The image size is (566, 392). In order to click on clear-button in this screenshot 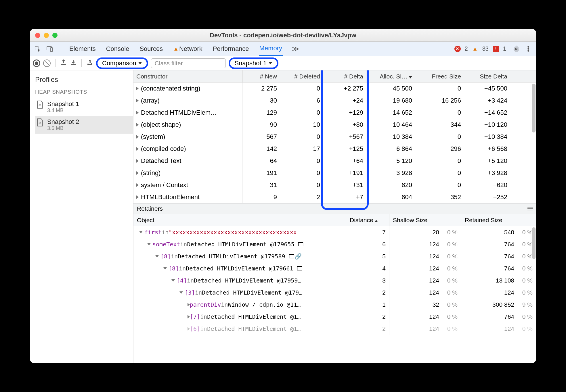, I will do `click(47, 63)`.